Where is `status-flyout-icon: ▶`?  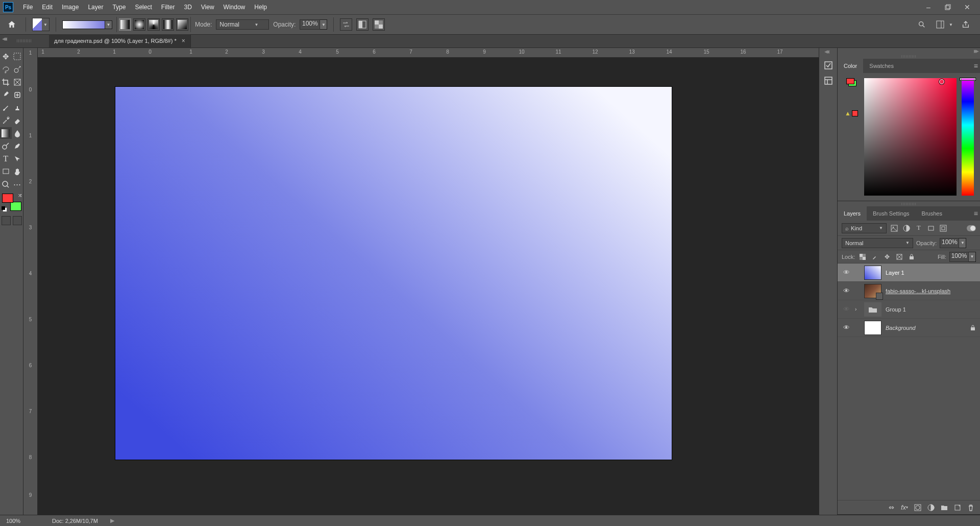
status-flyout-icon: ▶ is located at coordinates (112, 521).